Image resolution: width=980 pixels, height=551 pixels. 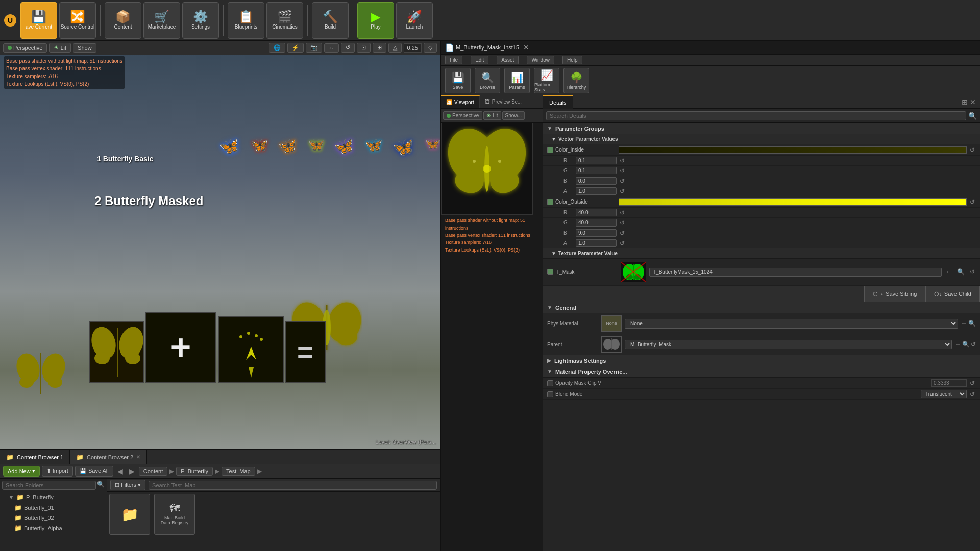 I want to click on folder-item-p-butterfly: ▼ 📁 P_Butterfly, so click(x=53, y=497).